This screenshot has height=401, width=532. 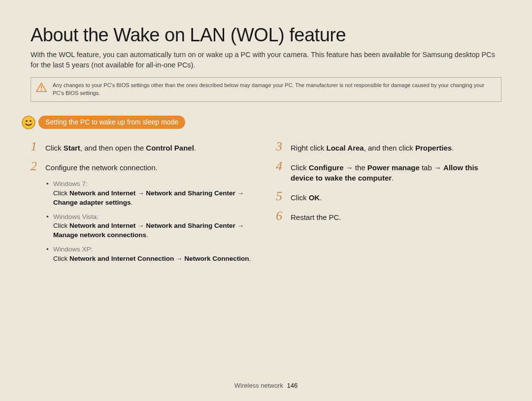 I want to click on step-number: 1, so click(x=35, y=147).